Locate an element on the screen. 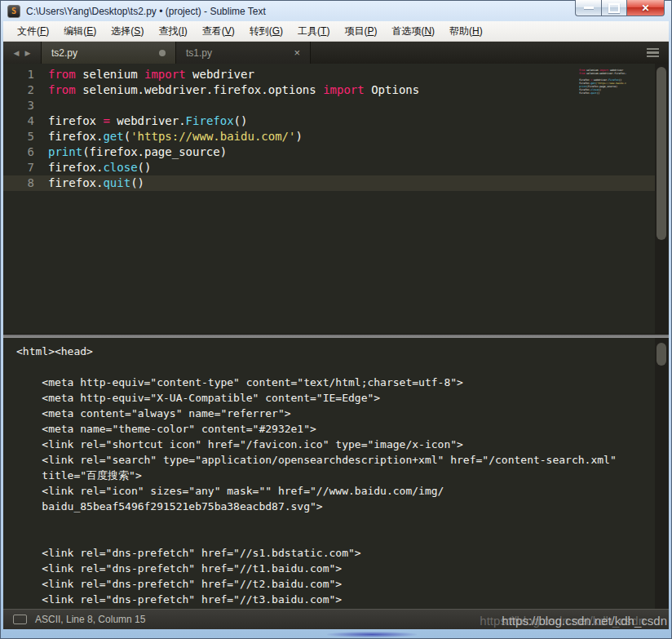 The height and width of the screenshot is (639, 672). console-line: <meta http-equiv="content-type" content=… is located at coordinates (334, 382).